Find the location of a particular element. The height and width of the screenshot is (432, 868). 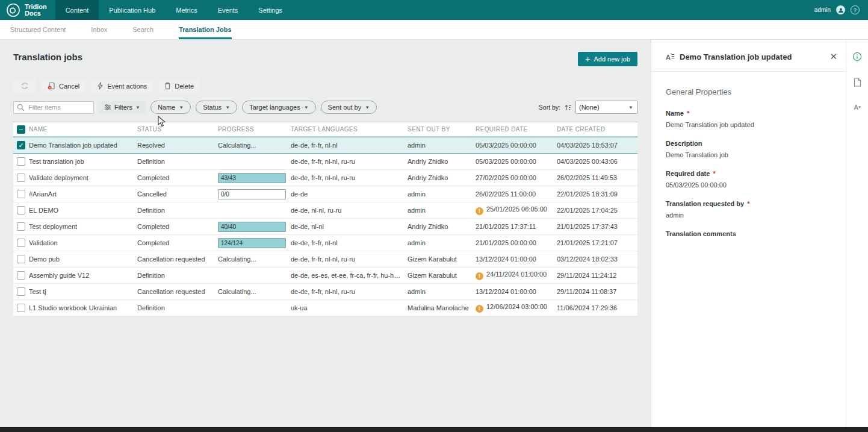

job-target-languages: de-de, nl-nl is located at coordinates (349, 227).